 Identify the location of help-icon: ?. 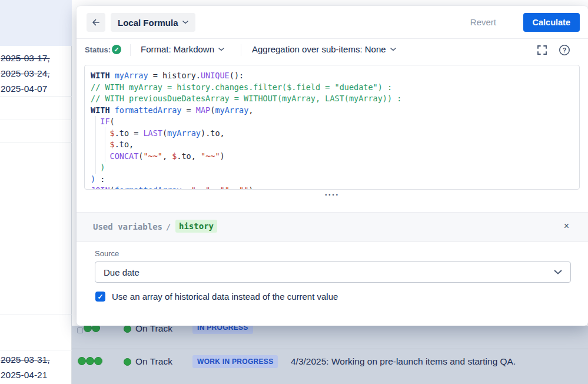
(564, 50).